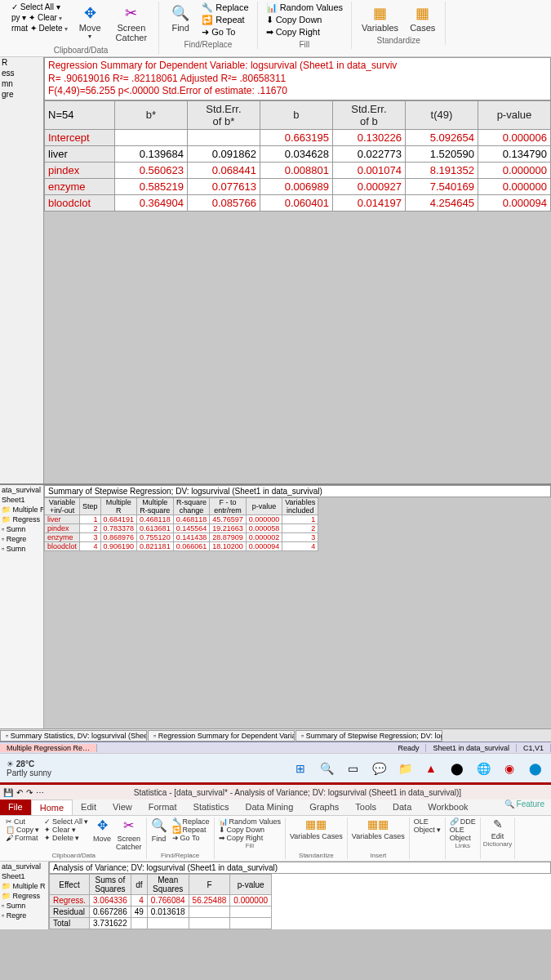  I want to click on regression-table: N=54 b* Std.Err. of b* b Std.Err. of b t…, so click(297, 156).